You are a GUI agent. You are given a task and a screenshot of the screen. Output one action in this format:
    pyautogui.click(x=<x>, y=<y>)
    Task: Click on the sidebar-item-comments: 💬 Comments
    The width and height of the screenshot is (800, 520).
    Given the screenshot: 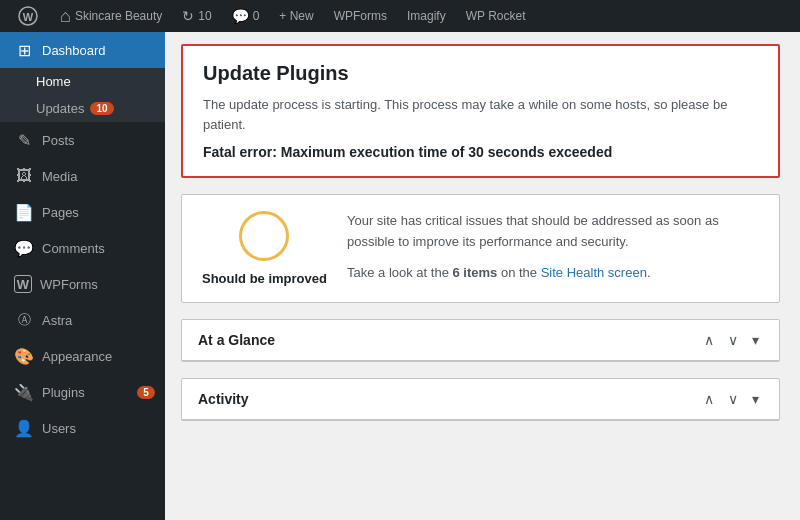 What is the action you would take?
    pyautogui.click(x=82, y=248)
    